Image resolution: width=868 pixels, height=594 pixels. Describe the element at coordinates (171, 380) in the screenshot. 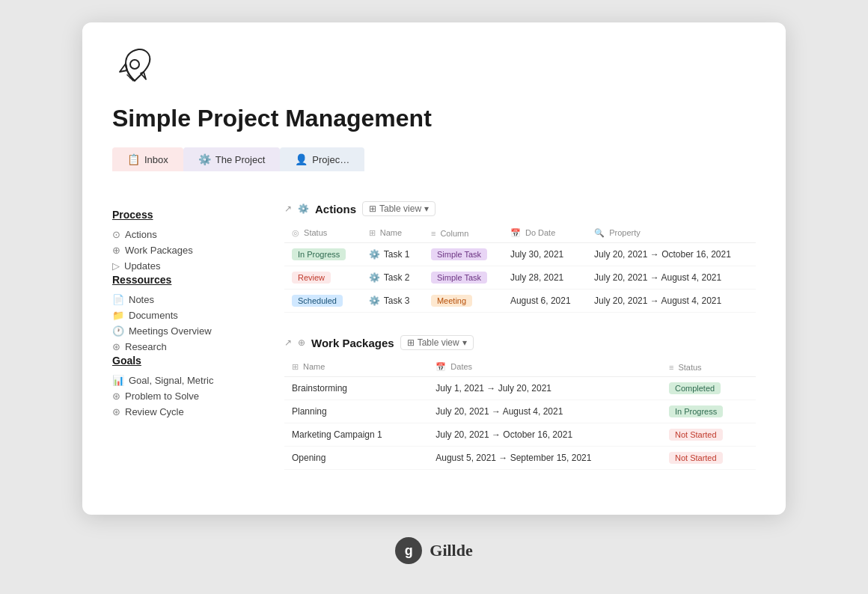

I see `sidebar-item-goal-label: Goal, Signal, Metric` at that location.